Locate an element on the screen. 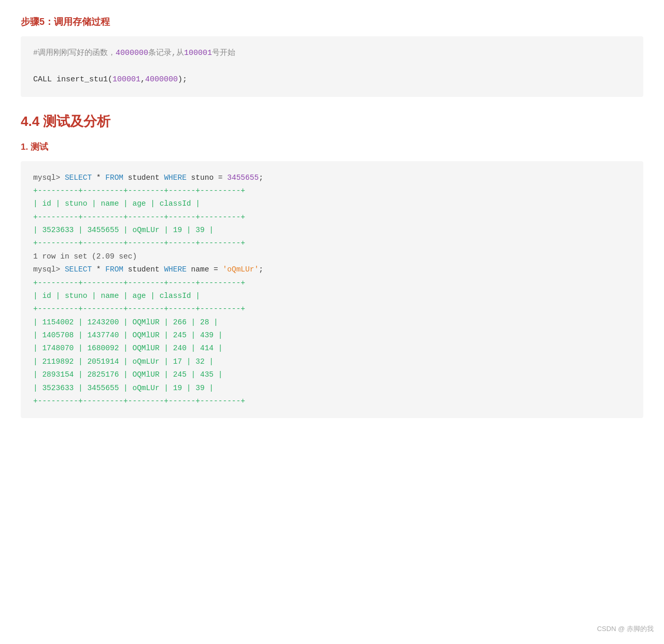 This screenshot has height=644, width=664. code-comment-line: #调用刚刚写好的函数，4000000条记录,从100001号开始 is located at coordinates (332, 53).